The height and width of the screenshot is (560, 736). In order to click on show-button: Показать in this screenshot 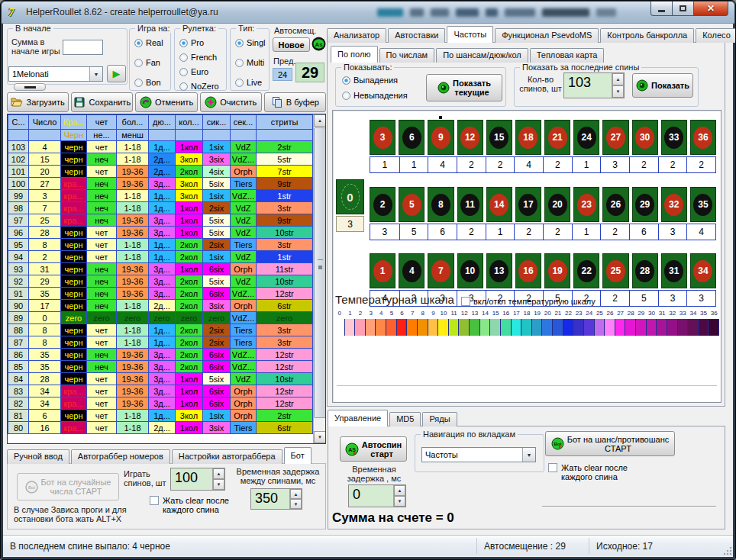, I will do `click(663, 85)`.